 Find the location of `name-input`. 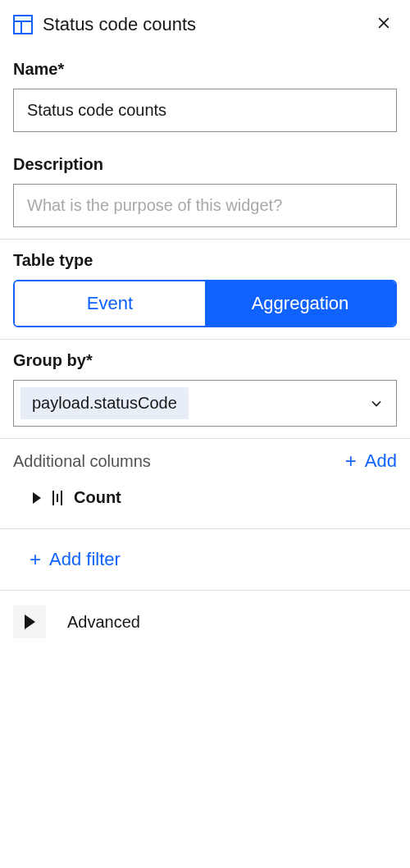

name-input is located at coordinates (205, 110).